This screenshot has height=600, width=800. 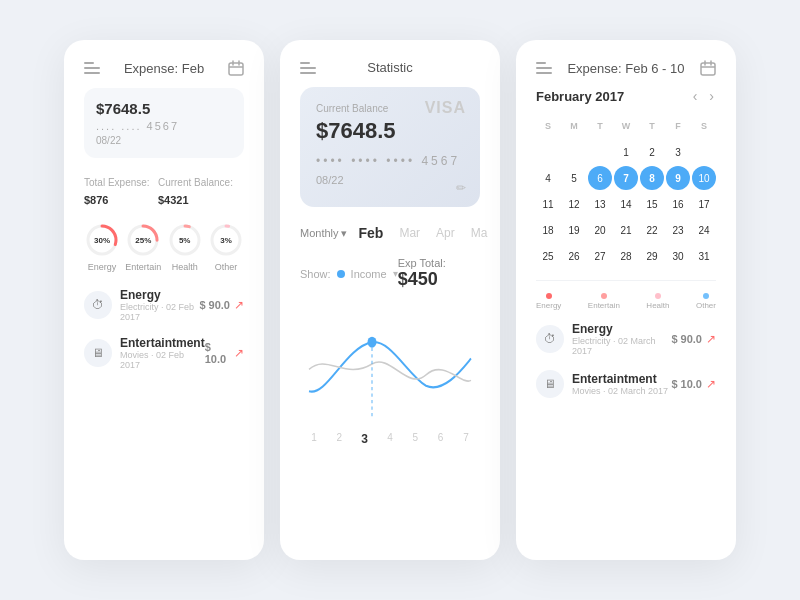 What do you see at coordinates (600, 230) in the screenshot?
I see `cal-cell: 20` at bounding box center [600, 230].